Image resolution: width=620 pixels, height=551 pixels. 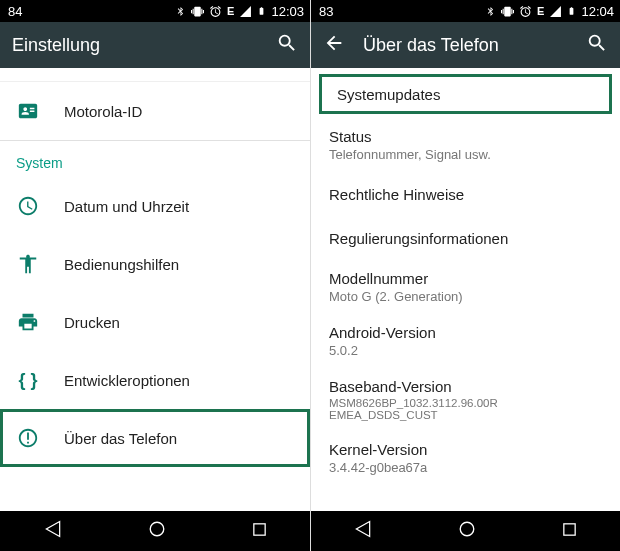 I want to click on section-header-system: System, so click(x=155, y=159).